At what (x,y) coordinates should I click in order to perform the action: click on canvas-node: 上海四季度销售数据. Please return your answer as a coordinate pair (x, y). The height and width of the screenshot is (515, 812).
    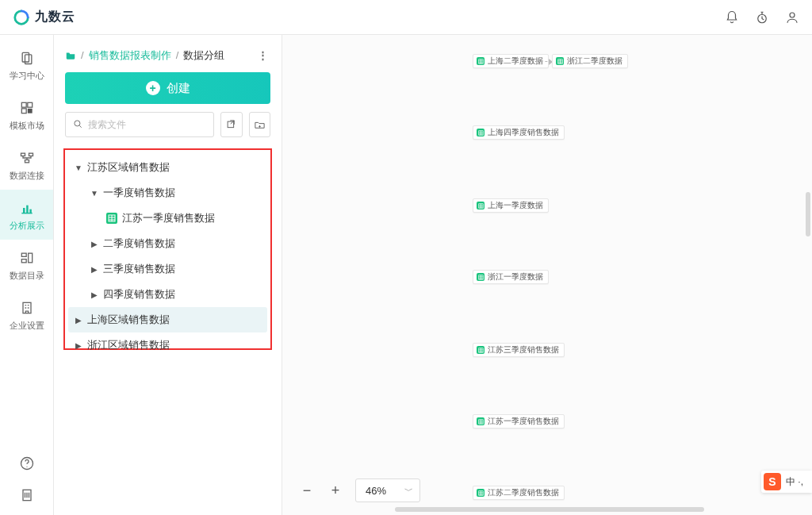
    Looking at the image, I should click on (519, 133).